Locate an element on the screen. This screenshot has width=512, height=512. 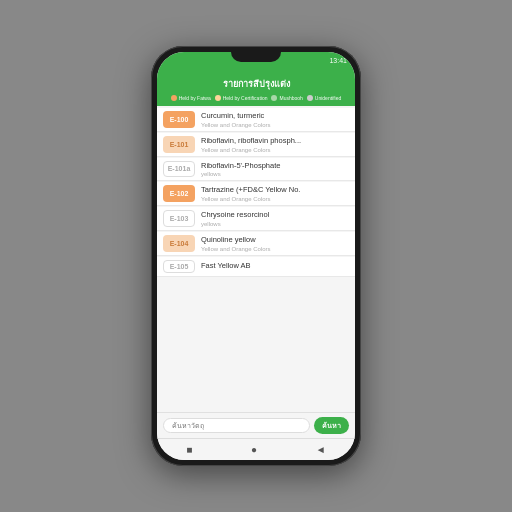
list-item: E-103 Chrysoine resorcinol yellows is located at coordinates (256, 219).